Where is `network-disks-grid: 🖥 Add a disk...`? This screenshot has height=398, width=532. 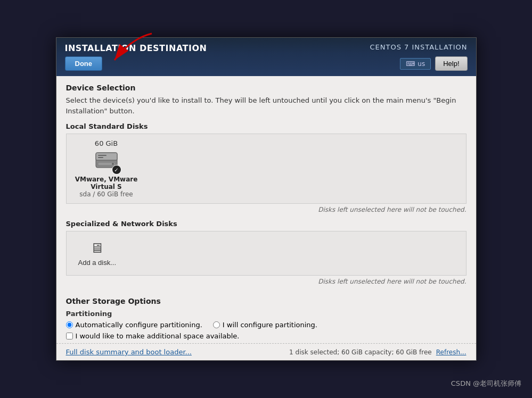 network-disks-grid: 🖥 Add a disk... is located at coordinates (266, 253).